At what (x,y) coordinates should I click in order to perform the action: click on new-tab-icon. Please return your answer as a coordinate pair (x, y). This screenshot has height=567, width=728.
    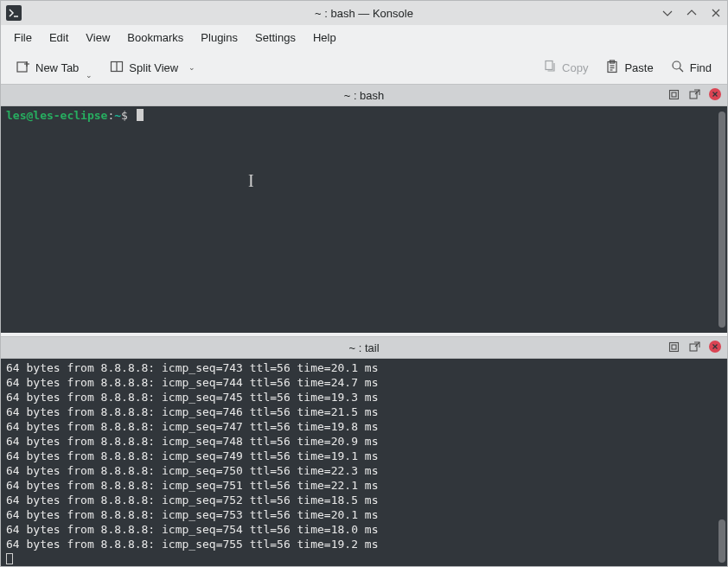
    Looking at the image, I should click on (23, 67).